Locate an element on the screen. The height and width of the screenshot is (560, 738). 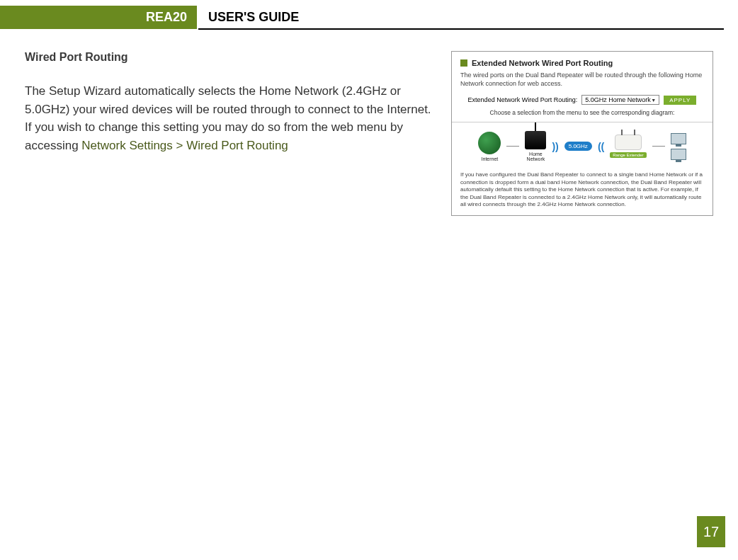
doc-title: USER'S GUIDE is located at coordinates (468, 17).